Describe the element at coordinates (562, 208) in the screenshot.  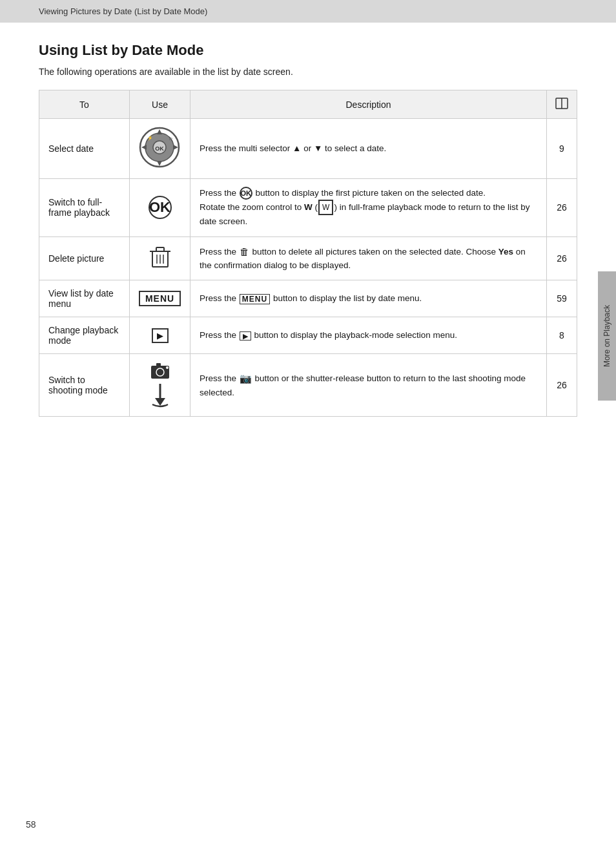
I see `row-ref-fullframe: 26` at that location.